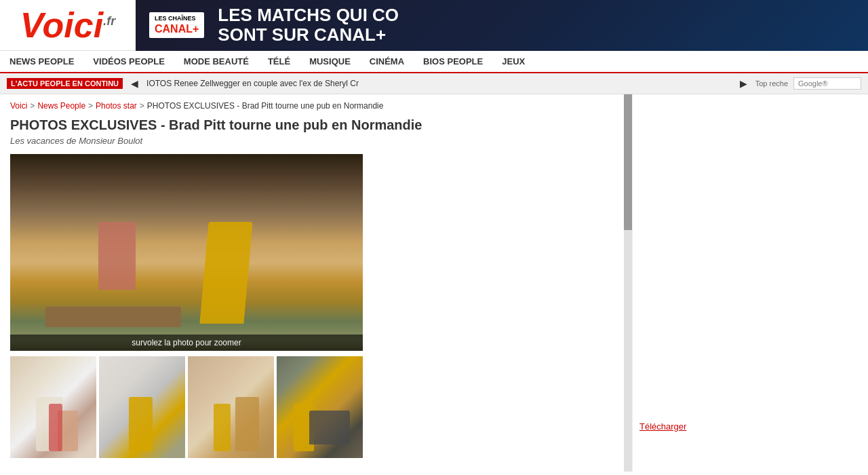 This screenshot has width=868, height=475. I want to click on thumbnail-strip, so click(186, 407).